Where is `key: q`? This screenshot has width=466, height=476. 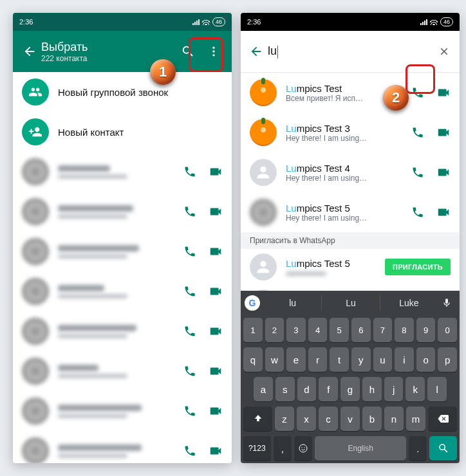 key: q is located at coordinates (253, 360).